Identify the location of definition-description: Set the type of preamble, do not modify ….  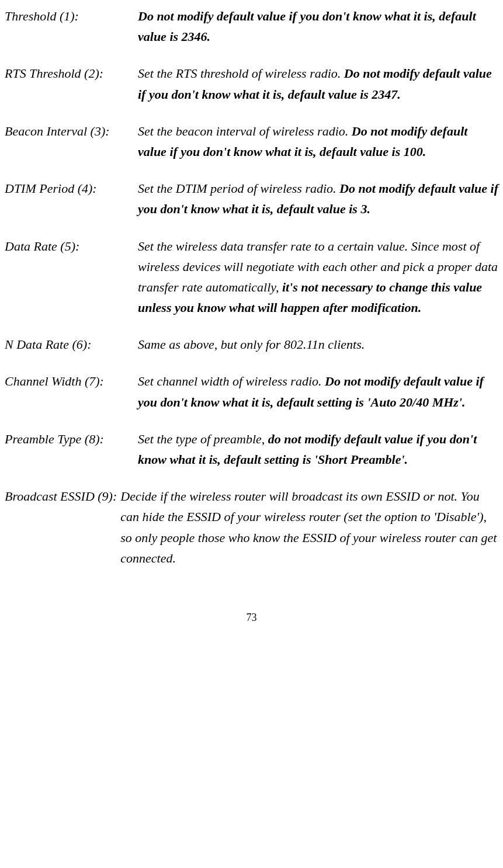
(318, 449).